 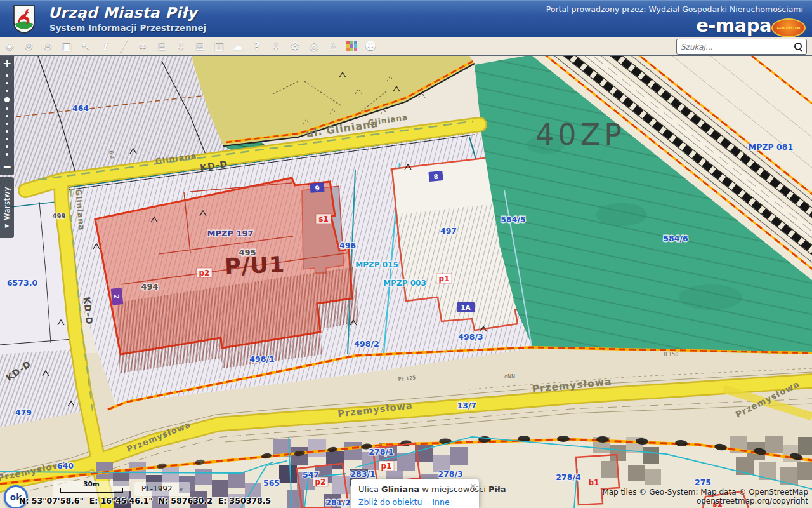 What do you see at coordinates (415, 494) in the screenshot?
I see `feature-popup: ✕ Ulica Gliniana w miejscowości Piła Zbl…` at bounding box center [415, 494].